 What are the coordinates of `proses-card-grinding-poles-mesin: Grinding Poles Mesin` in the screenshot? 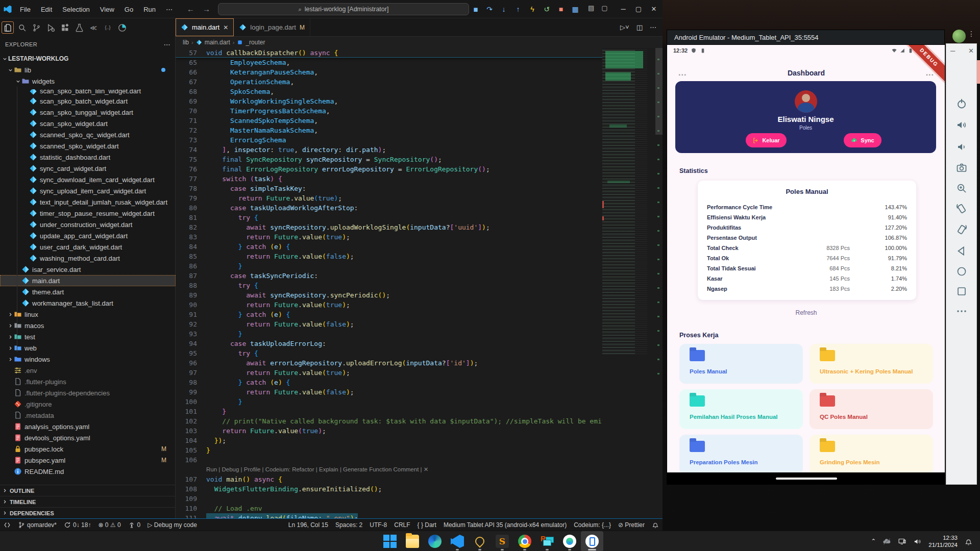 It's located at (871, 455).